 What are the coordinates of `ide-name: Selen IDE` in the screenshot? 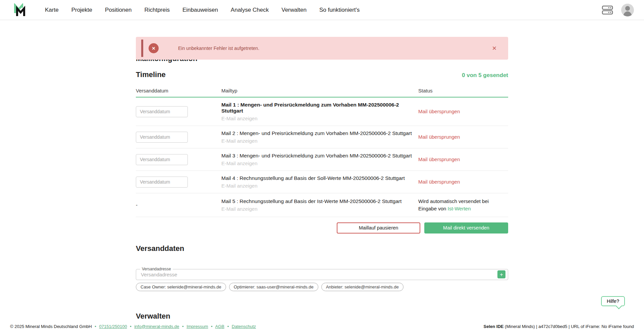 It's located at (494, 326).